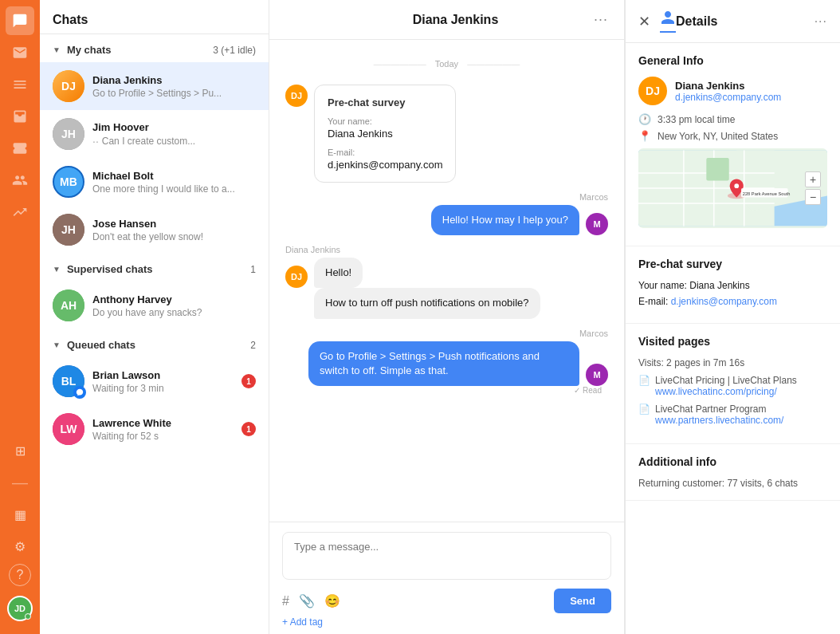 This screenshot has height=634, width=840. What do you see at coordinates (583, 601) in the screenshot?
I see `send-button: Send` at bounding box center [583, 601].